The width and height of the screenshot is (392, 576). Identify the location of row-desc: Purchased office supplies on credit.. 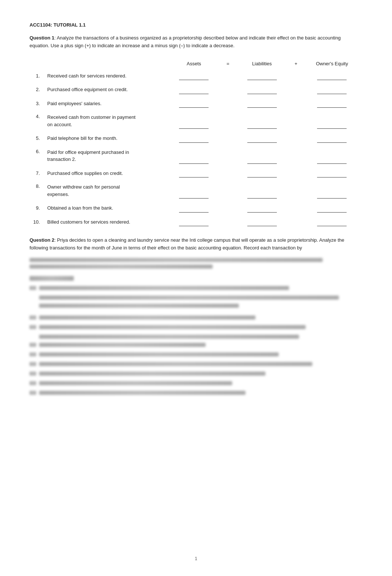
(104, 173).